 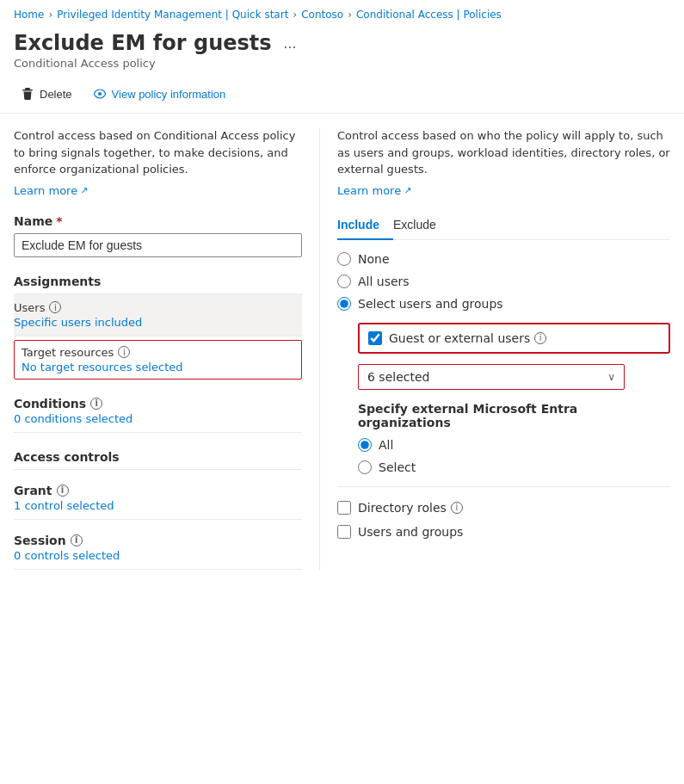 What do you see at coordinates (291, 43) in the screenshot?
I see `more-button: ...` at bounding box center [291, 43].